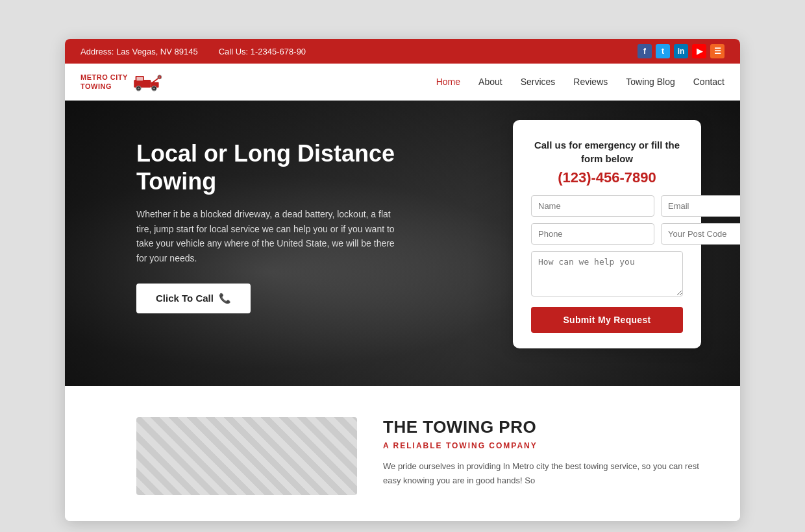  What do you see at coordinates (402, 82) in the screenshot?
I see `navbar: METRO CITY TOWING Home About Services` at bounding box center [402, 82].